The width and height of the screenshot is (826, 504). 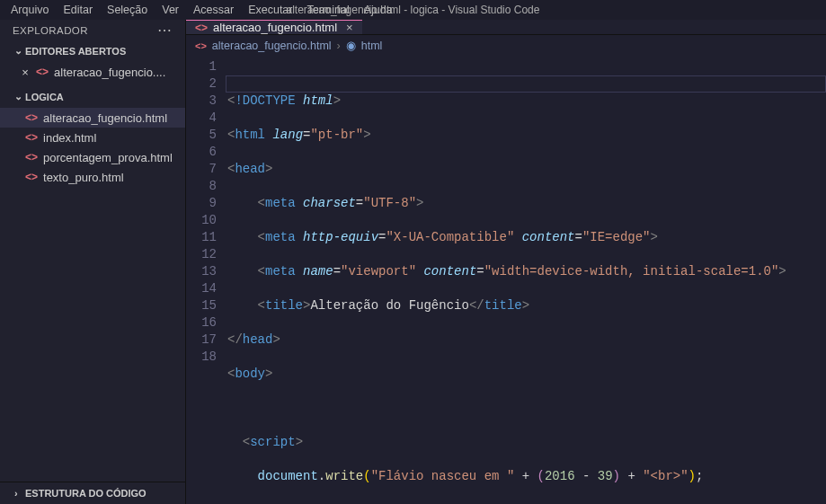 I want to click on menubar: Arquivo Editar Seleção Ver Acessar Execu…, so click(x=413, y=10).